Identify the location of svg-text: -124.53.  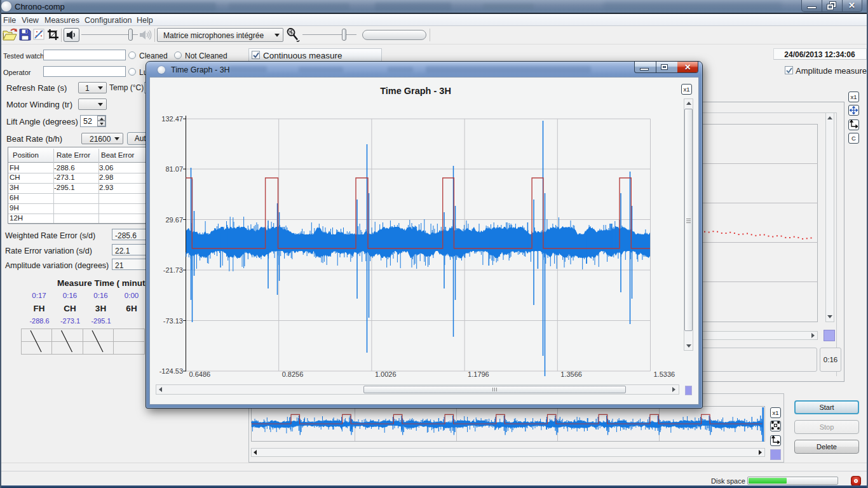
(172, 371).